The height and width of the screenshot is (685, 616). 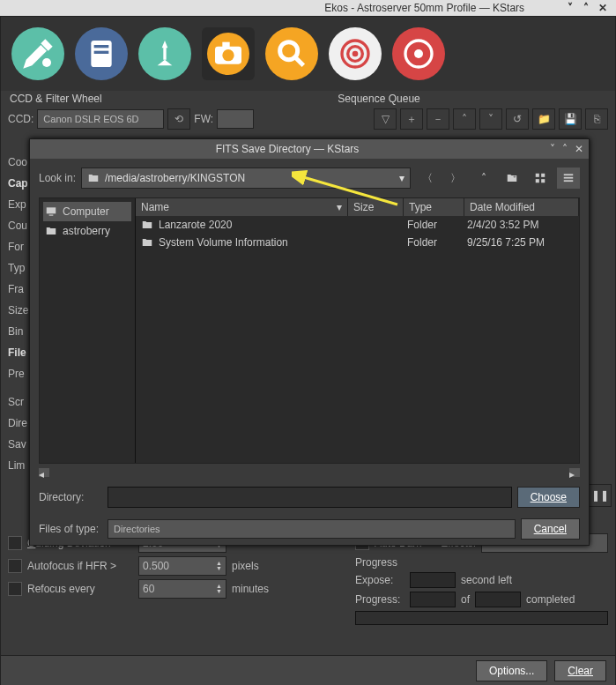 I want to click on expose-label: Expose:, so click(x=380, y=580).